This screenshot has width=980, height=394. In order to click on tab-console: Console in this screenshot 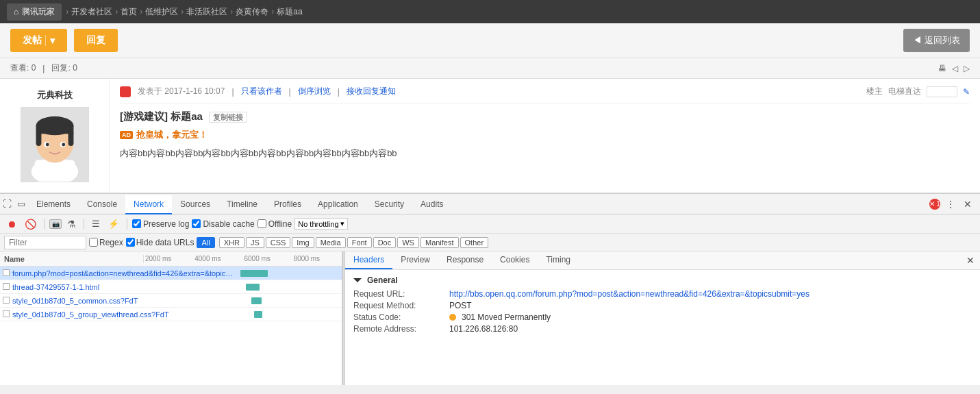, I will do `click(102, 205)`.